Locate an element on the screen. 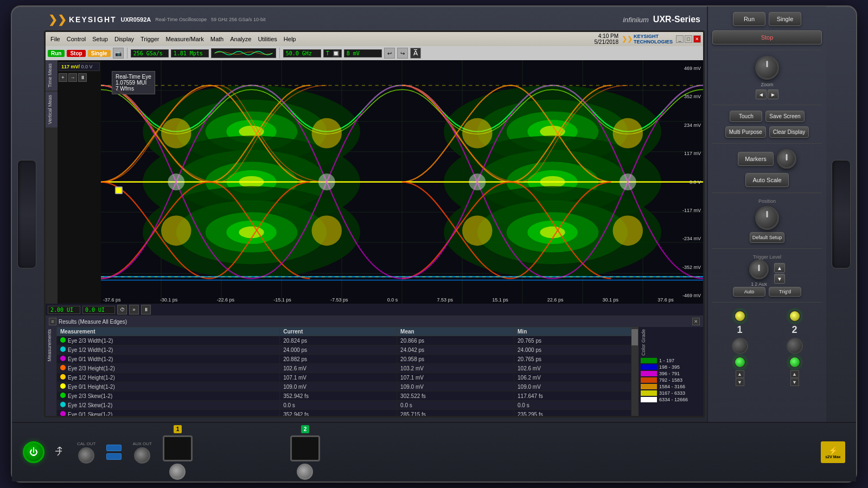 The height and width of the screenshot is (488, 868). single-button: Single is located at coordinates (99, 53).